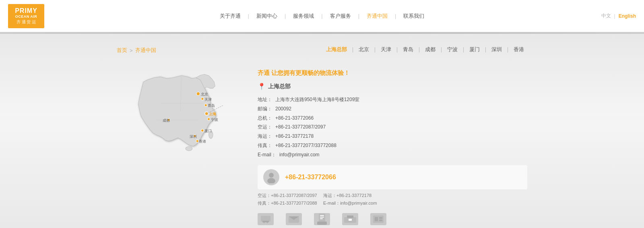 The width and height of the screenshot is (644, 228). Describe the element at coordinates (177, 114) in the screenshot. I see `china-map: 北京 天津 青岛 上海 宁波 成都` at that location.